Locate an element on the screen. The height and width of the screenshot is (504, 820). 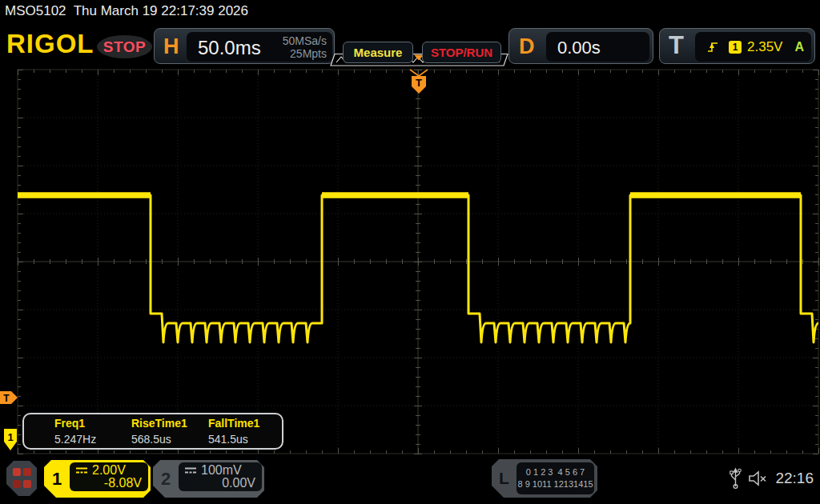
horizontal-inner: 50.0ms 50MSa/s 25Mpts is located at coordinates (259, 46).